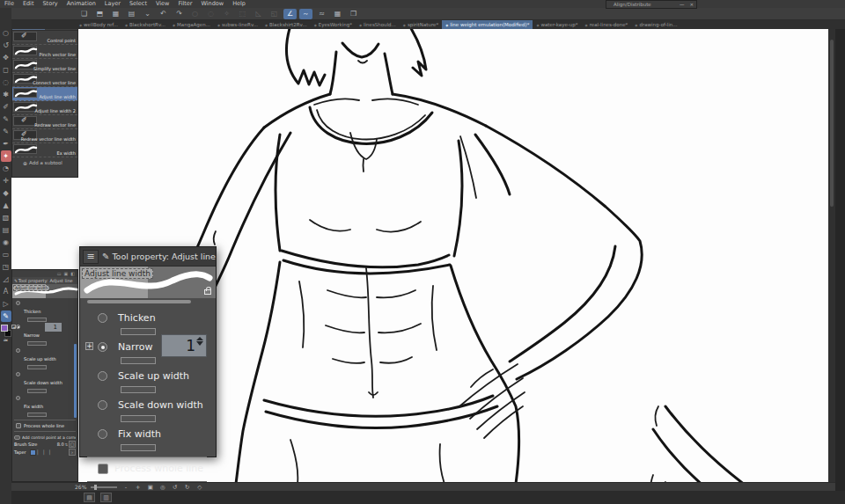  What do you see at coordinates (6, 331) in the screenshot?
I see `color-swatches` at bounding box center [6, 331].